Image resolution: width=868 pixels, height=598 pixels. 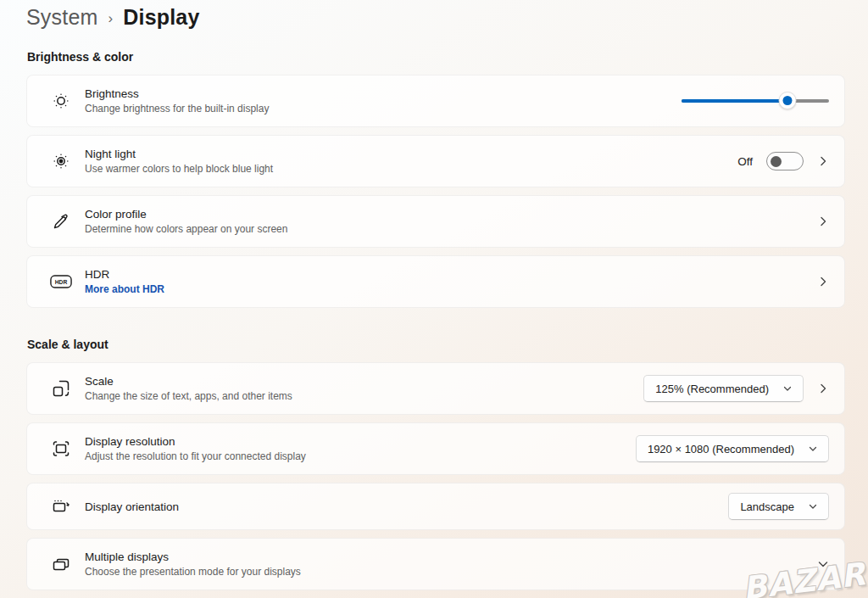 What do you see at coordinates (436, 221) in the screenshot?
I see `color-profile-row: Color profile Determine how colors appea…` at bounding box center [436, 221].